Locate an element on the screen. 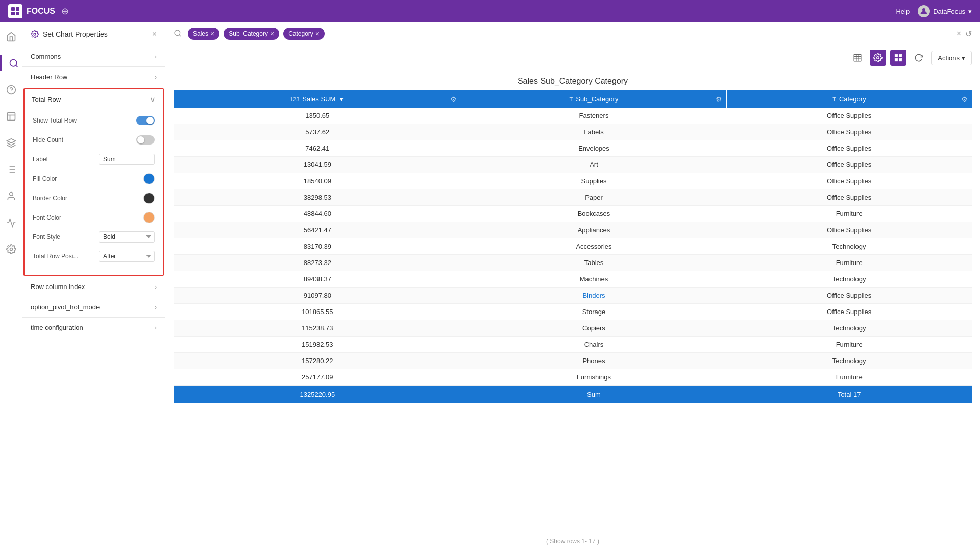 The height and width of the screenshot is (551, 980). col-sub-category-label: Sub_Category is located at coordinates (597, 99).